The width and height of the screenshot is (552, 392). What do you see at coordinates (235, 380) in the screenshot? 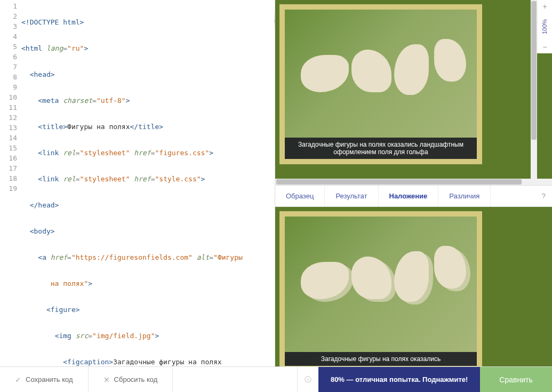
I see `toolbar-spacer` at bounding box center [235, 380].